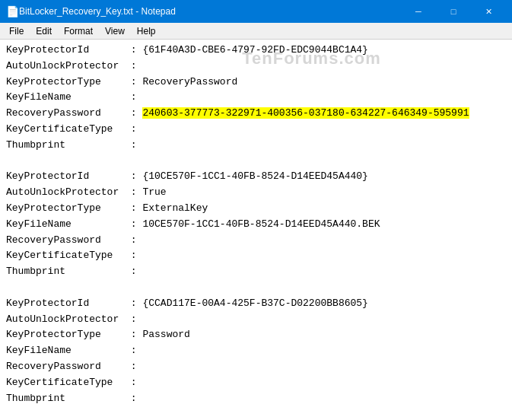 This screenshot has width=512, height=420. What do you see at coordinates (256, 50) in the screenshot?
I see `text-line: KeyProtectorId : {61F40A3D-CBE6-4797-92F…` at bounding box center [256, 50].